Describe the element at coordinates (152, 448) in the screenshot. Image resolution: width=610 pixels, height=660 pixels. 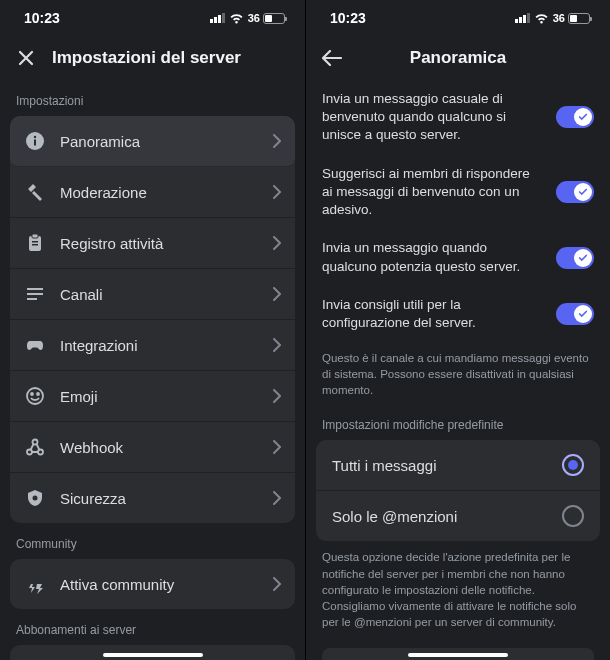
I see `setting-webhook: Webhook` at that location.